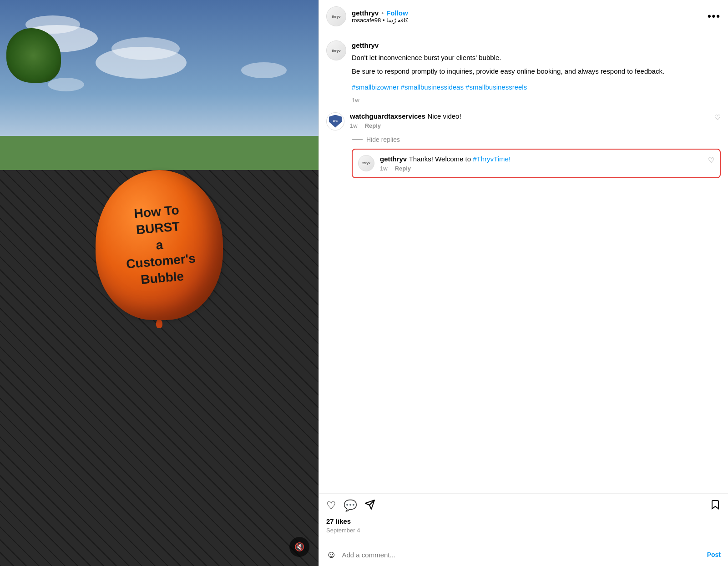 The image size is (728, 566). What do you see at coordinates (523, 73) in the screenshot?
I see `post-caption: thryv getthryv Don't let inconvenience b…` at bounding box center [523, 73].